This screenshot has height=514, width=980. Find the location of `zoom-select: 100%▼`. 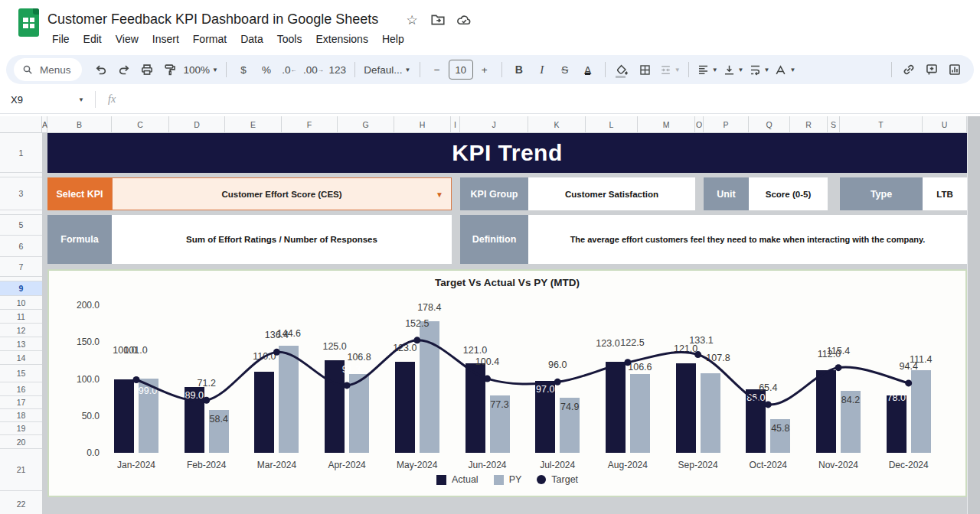

zoom-select: 100%▼ is located at coordinates (201, 70).